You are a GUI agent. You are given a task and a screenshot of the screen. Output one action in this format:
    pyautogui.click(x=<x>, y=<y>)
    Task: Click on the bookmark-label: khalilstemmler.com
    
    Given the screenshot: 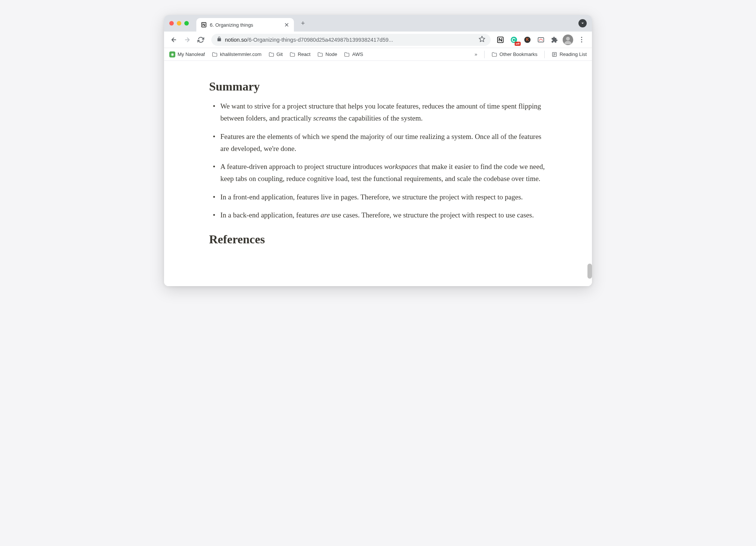 What is the action you would take?
    pyautogui.click(x=241, y=54)
    